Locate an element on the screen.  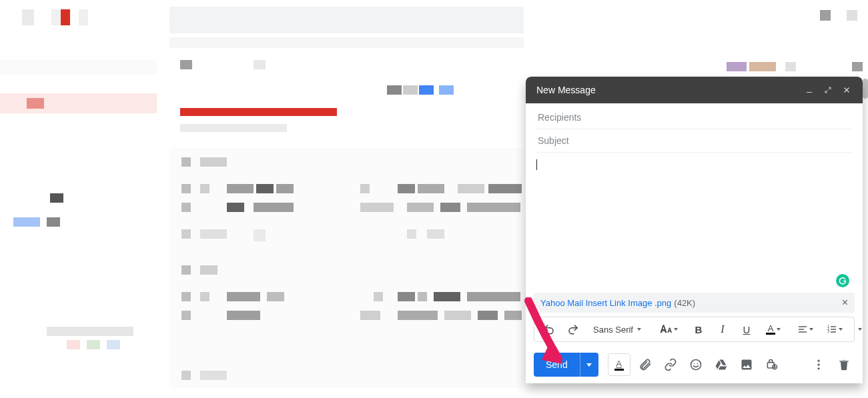
send-button: Send is located at coordinates (556, 365).